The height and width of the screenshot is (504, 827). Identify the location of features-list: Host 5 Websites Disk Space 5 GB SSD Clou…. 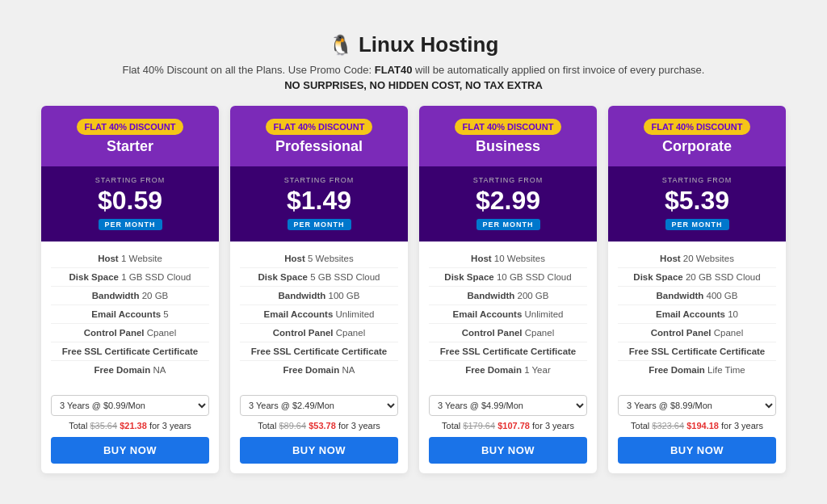
(319, 314).